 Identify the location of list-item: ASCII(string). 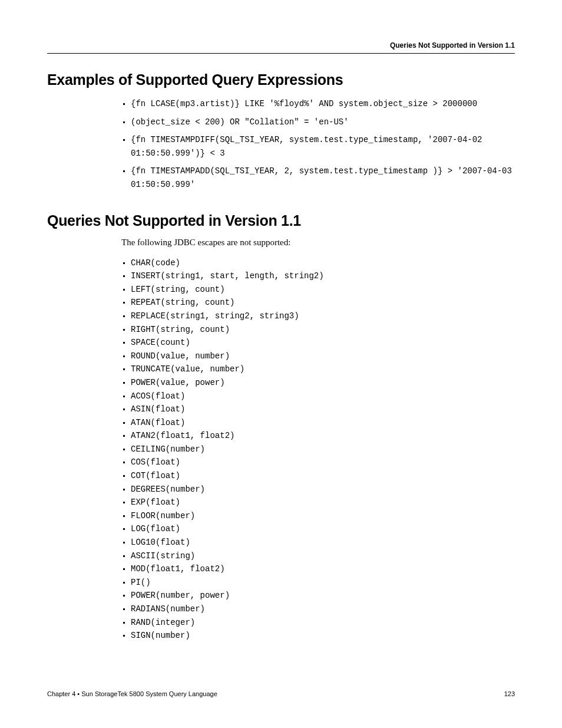
(323, 555).